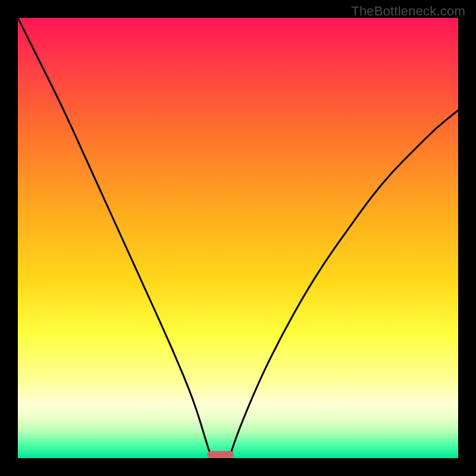  What do you see at coordinates (408, 11) in the screenshot?
I see `watermark-text: TheBottleneck.com` at bounding box center [408, 11].